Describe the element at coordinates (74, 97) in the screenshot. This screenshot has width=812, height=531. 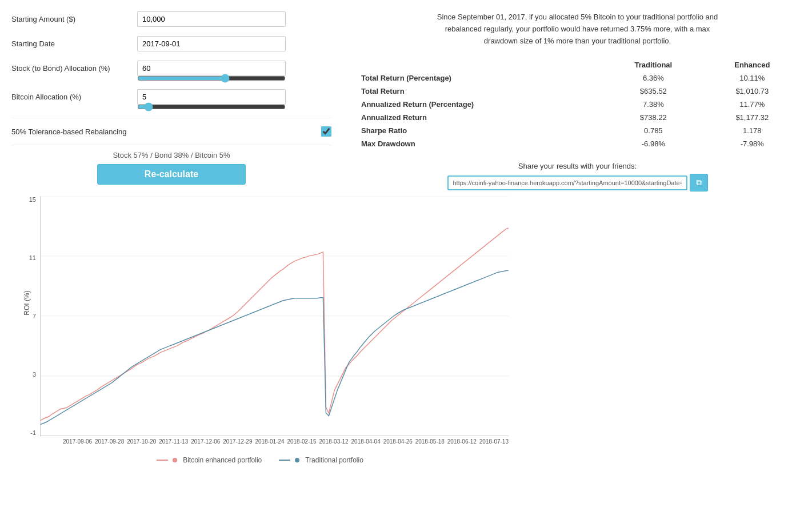
I see `bitcoin-label: Bitcoin Allocation (%)` at that location.